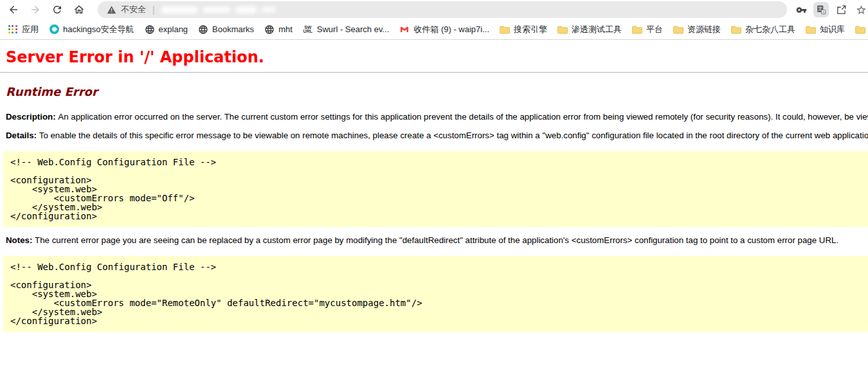 Image resolution: width=868 pixels, height=382 pixels. Describe the element at coordinates (862, 10) in the screenshot. I see `star-icon` at that location.